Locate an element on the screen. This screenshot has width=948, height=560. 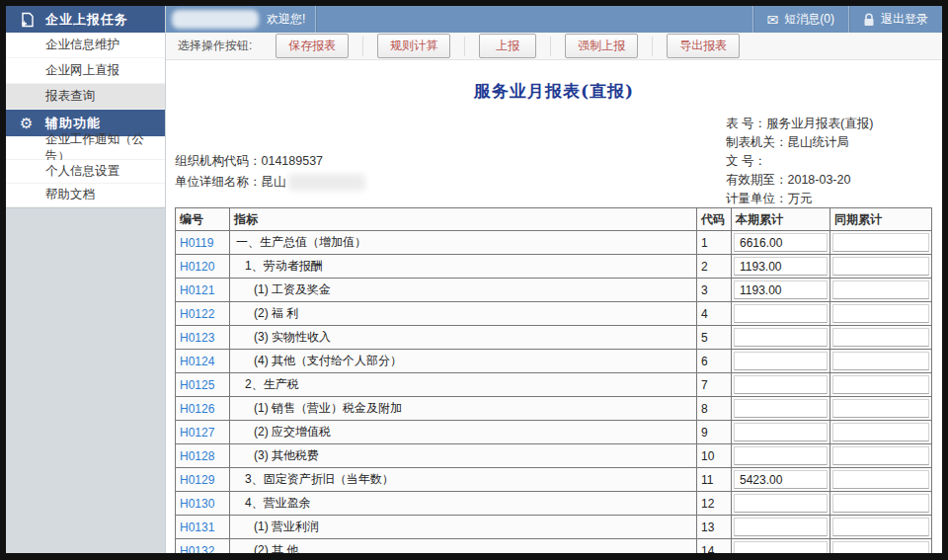
org-label: 组织机构代码： is located at coordinates (218, 162).